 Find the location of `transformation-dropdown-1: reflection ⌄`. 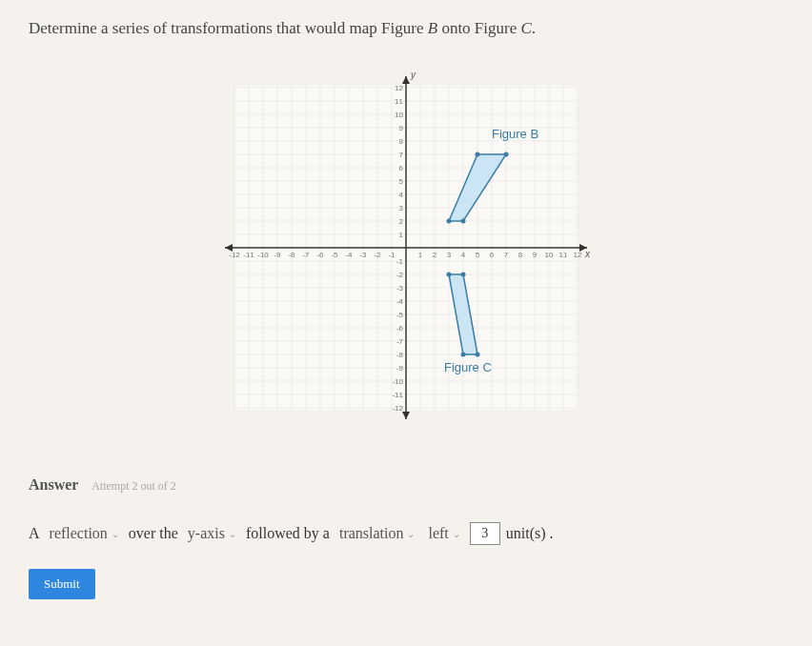

transformation-dropdown-1: reflection ⌄ is located at coordinates (84, 534).